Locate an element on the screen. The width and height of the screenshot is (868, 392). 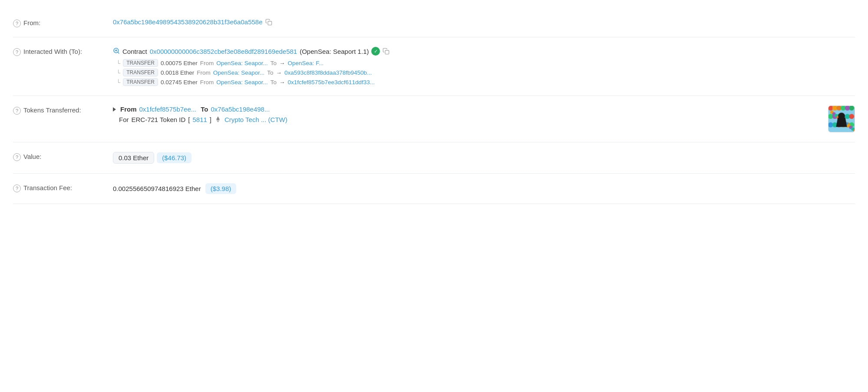
fee-line: 0.002556650974816923 Ether ($3.98) is located at coordinates (484, 188).